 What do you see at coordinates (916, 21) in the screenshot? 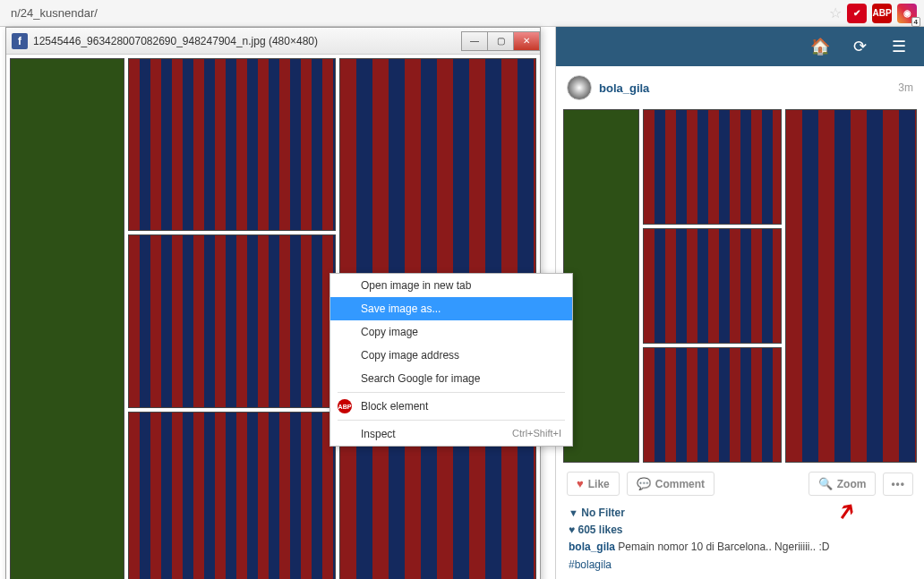
I see `extension-badge: 4` at bounding box center [916, 21].